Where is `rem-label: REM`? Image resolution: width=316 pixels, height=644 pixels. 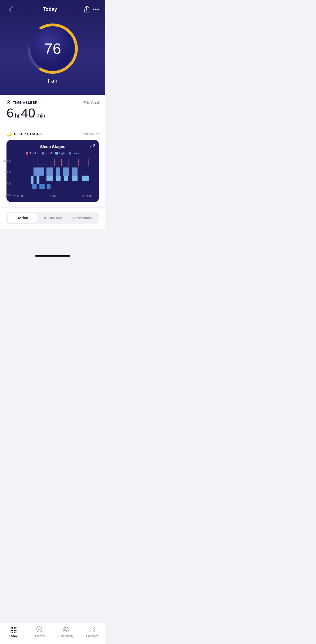
rem-label: REM is located at coordinates (49, 153).